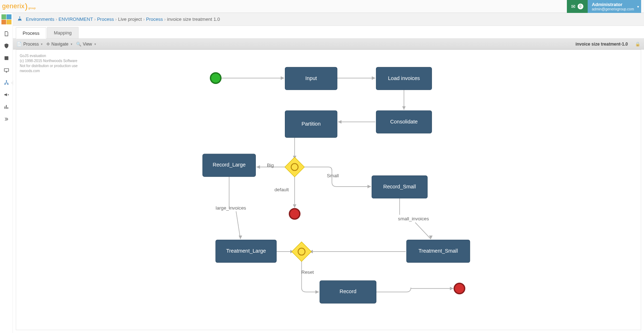 Image resolution: width=644 pixels, height=333 pixels. I want to click on tab-process: Process, so click(31, 33).